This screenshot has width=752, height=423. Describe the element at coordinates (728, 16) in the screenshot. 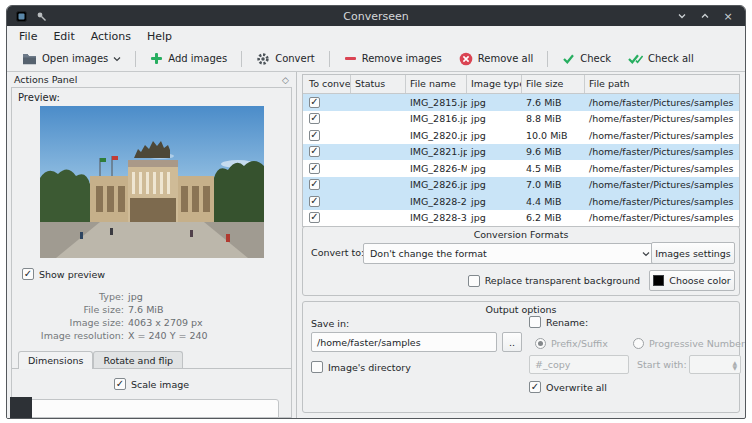

I see `close-icon: ×` at that location.